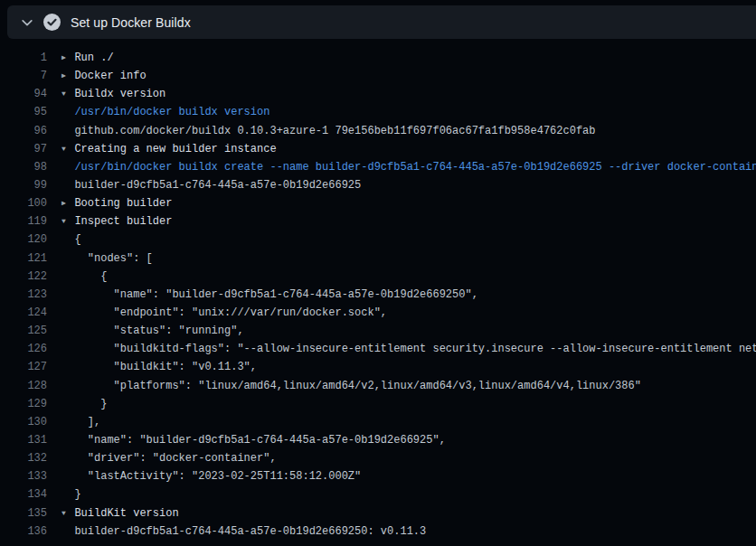 This screenshot has width=756, height=546. What do you see at coordinates (24, 221) in the screenshot?
I see `line-number: 119` at bounding box center [24, 221].